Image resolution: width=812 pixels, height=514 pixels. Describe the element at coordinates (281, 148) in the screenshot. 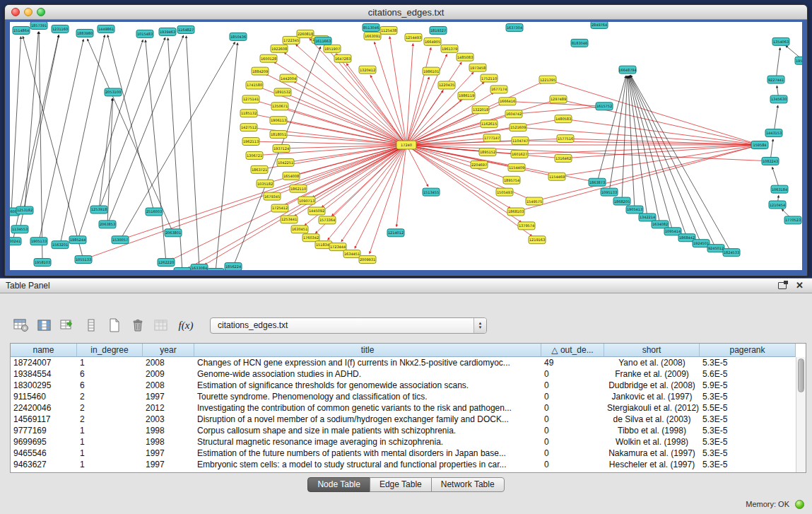

I see `graph-node: 1937124` at that location.